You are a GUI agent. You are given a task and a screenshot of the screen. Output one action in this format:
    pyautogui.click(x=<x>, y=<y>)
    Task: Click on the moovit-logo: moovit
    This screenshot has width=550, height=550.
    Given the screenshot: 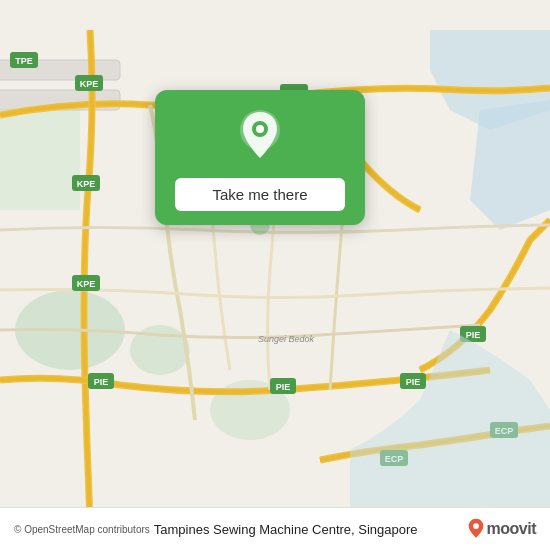 What is the action you would take?
    pyautogui.click(x=502, y=529)
    